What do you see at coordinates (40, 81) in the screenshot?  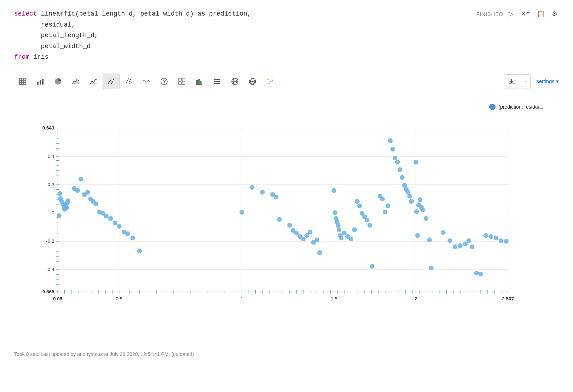 I see `bar-chart-button` at bounding box center [40, 81].